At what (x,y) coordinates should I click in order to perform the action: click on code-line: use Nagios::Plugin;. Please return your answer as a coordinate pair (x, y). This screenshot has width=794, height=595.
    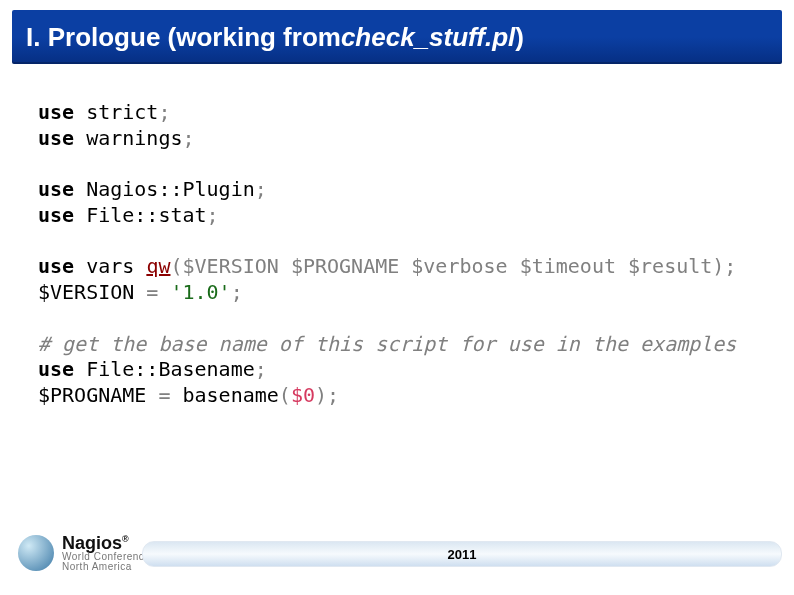
    Looking at the image, I should click on (397, 190).